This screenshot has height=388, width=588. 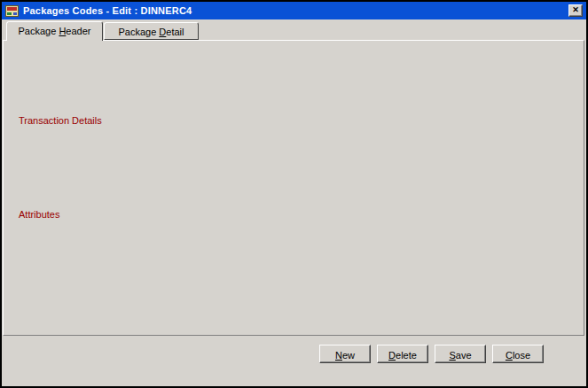 I want to click on new-button: New, so click(x=345, y=354).